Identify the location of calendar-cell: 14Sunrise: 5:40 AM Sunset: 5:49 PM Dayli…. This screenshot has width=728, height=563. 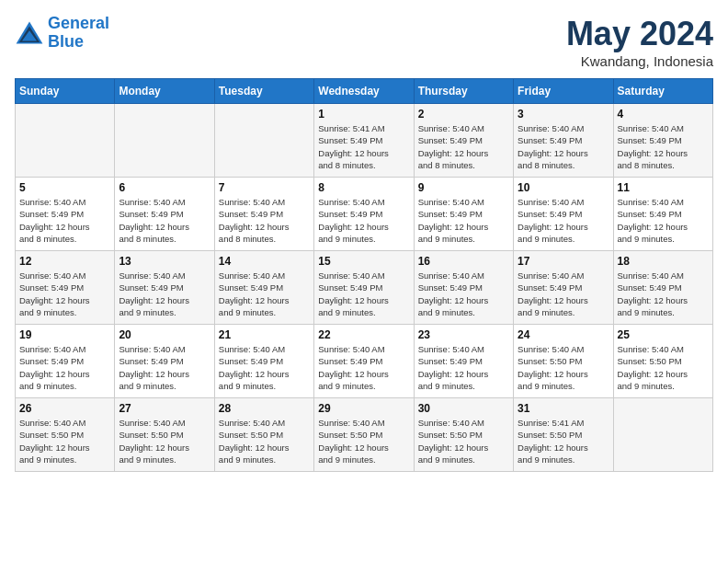
(264, 288).